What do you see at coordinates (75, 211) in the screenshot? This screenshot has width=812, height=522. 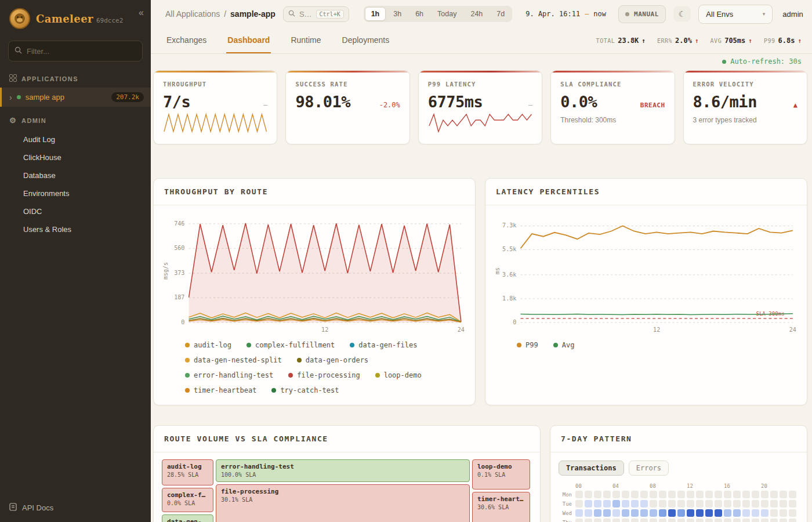 I see `sidebar-admin-item: OIDC` at bounding box center [75, 211].